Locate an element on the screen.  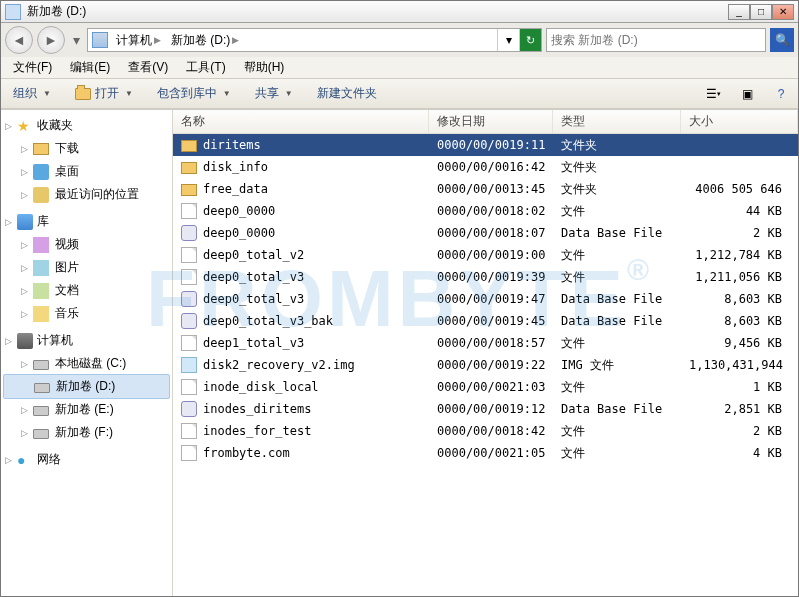
file-row: free_data0000/00/0013:45文件夹4006 505 646 is located at coordinates (486, 189).